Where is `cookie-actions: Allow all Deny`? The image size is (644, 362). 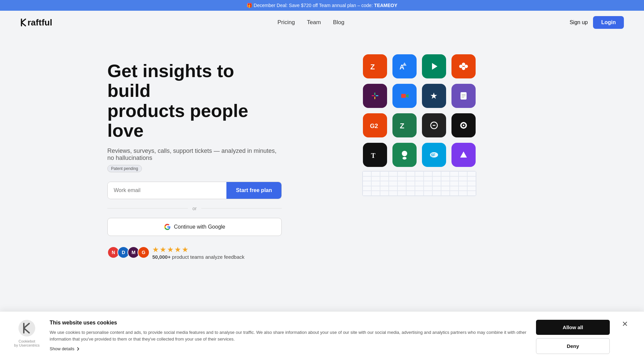 cookie-actions: Allow all Deny is located at coordinates (573, 337).